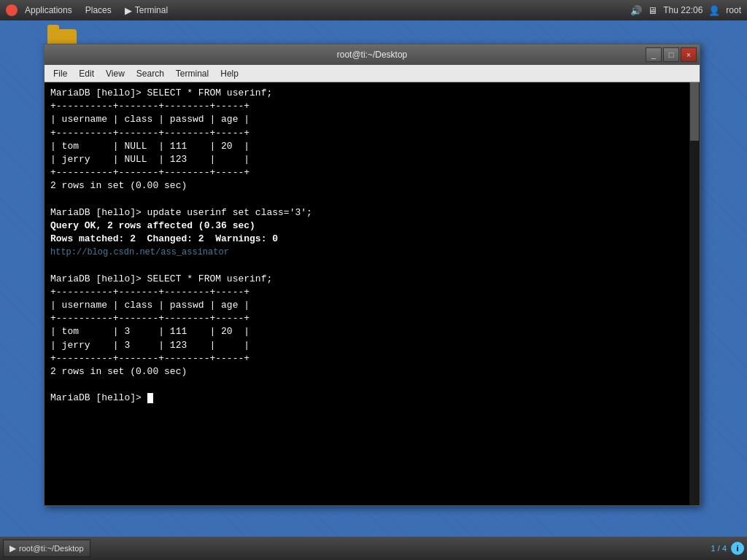  What do you see at coordinates (372, 74) in the screenshot?
I see `menu-bar: File Edit View Search Terminal Help` at bounding box center [372, 74].